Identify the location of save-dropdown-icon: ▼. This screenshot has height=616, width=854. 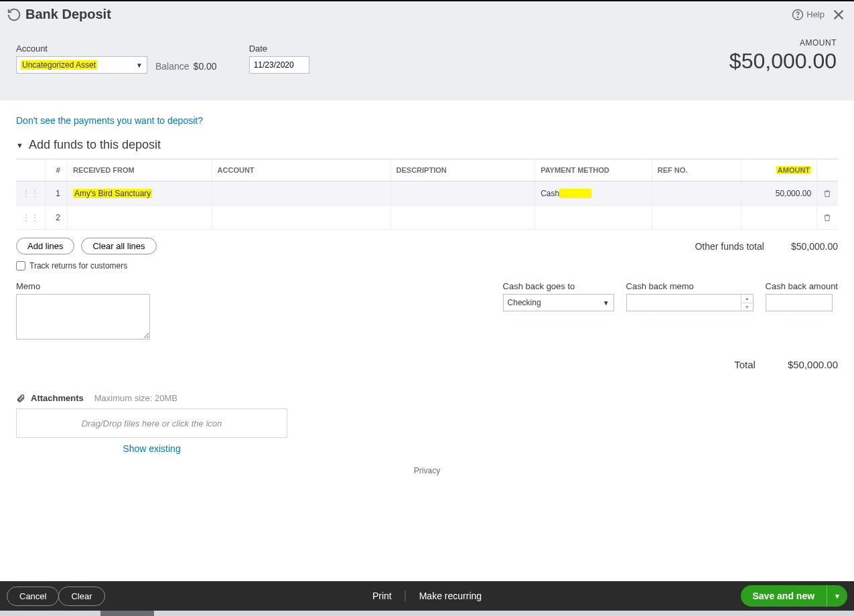
(837, 596).